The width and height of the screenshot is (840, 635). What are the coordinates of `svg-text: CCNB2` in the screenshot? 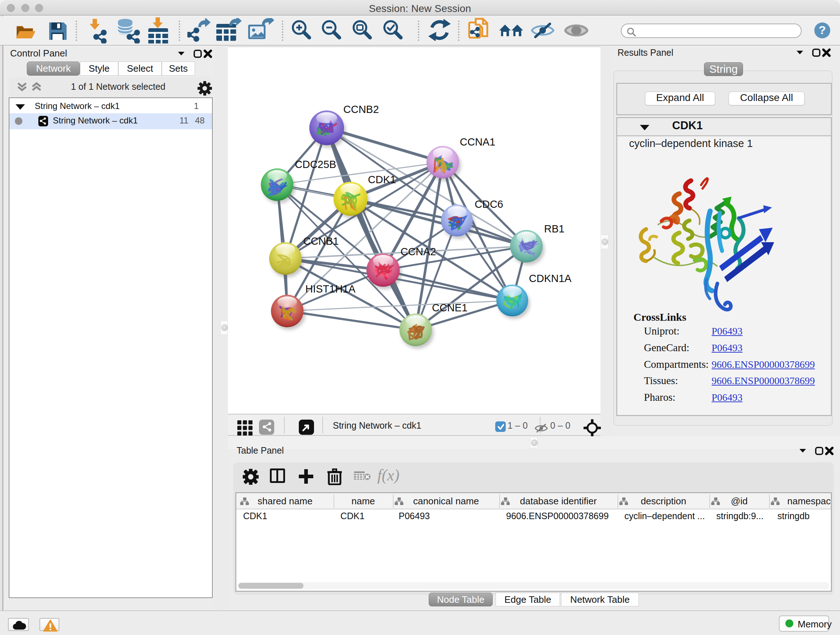 It's located at (361, 109).